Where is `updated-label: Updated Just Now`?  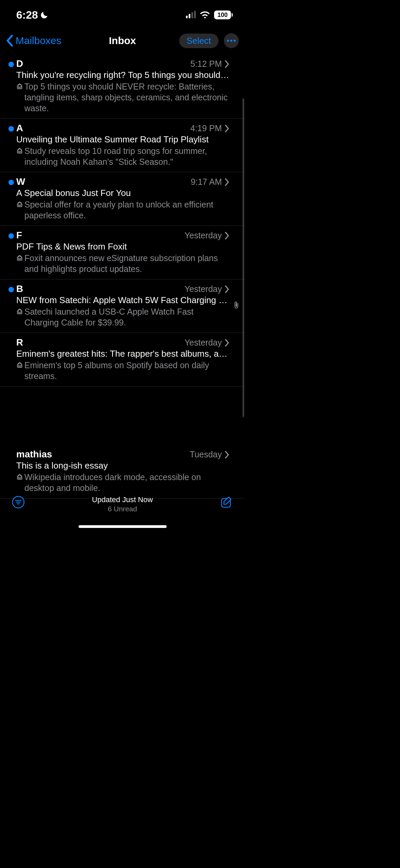 updated-label: Updated Just Now is located at coordinates (123, 500).